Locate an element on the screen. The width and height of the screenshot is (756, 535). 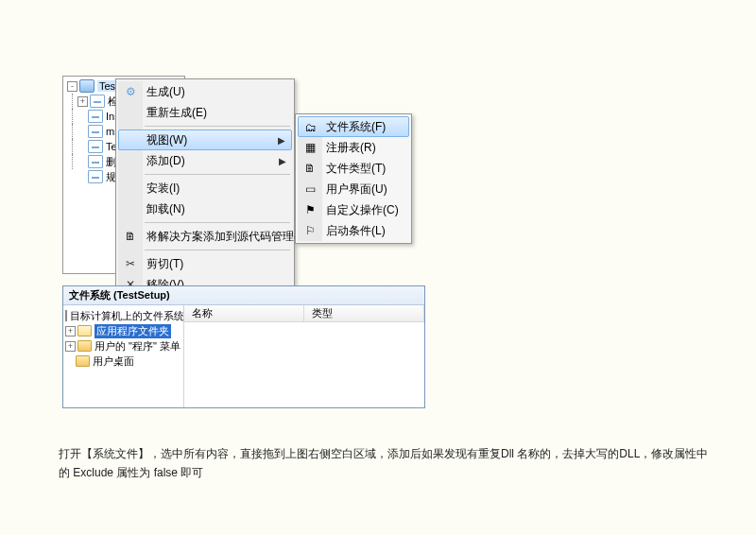
menu-rebuild: 重新生成(E) is located at coordinates (205, 112).